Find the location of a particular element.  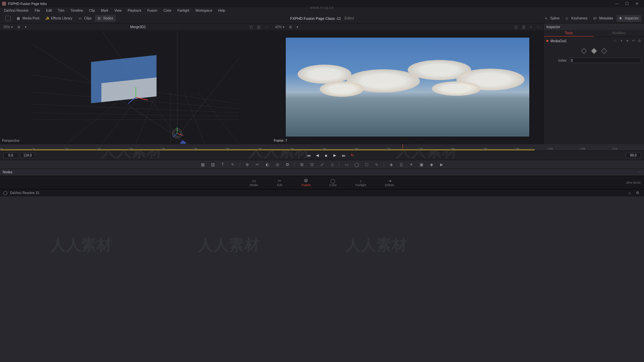

home-icon: ⌂ is located at coordinates (631, 193).